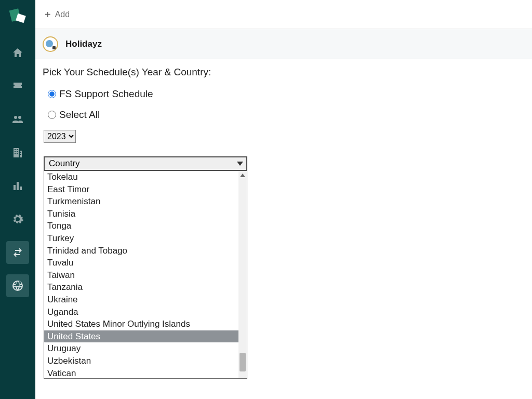 The image size is (532, 399). Describe the element at coordinates (284, 72) in the screenshot. I see `schedule-prompt: Pick Your Schedule(s) Year & Country:` at that location.